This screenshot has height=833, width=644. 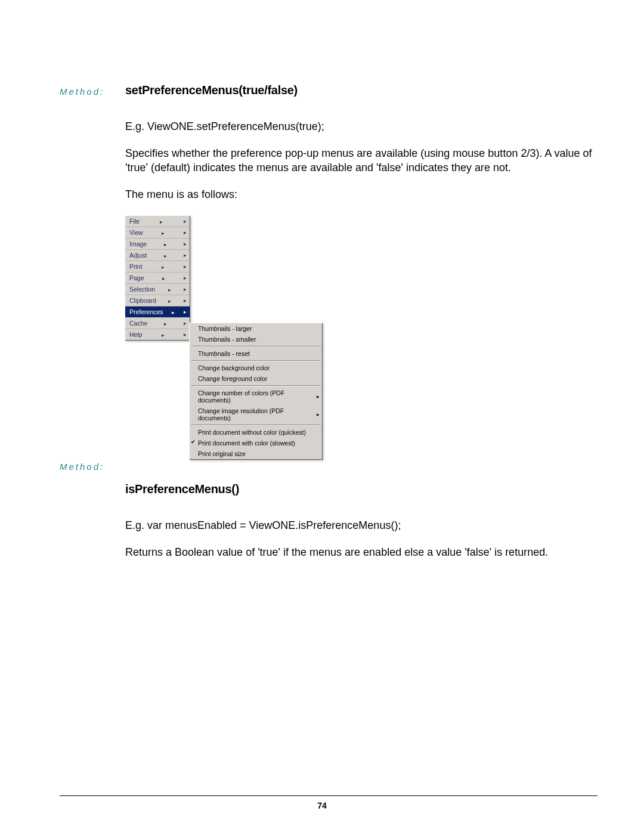 What do you see at coordinates (157, 267) in the screenshot?
I see `menu-item-print: Print` at bounding box center [157, 267].